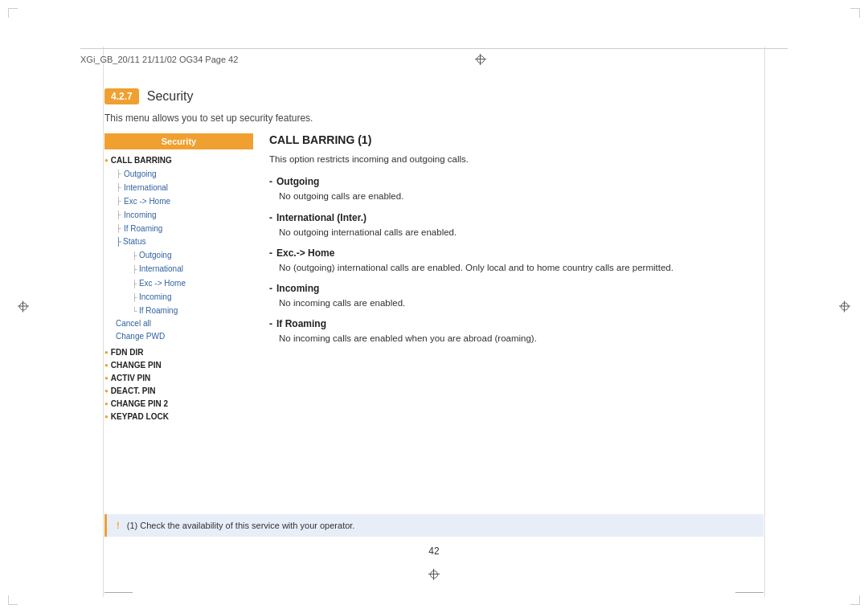 This screenshot has height=613, width=868. I want to click on status-outgoing: ├ Outgoing, so click(193, 255).